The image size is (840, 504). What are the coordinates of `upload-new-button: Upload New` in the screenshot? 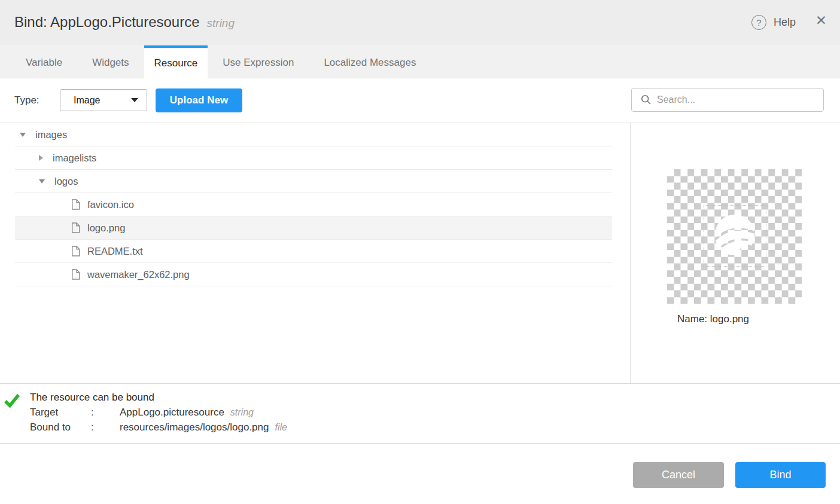 It's located at (199, 100).